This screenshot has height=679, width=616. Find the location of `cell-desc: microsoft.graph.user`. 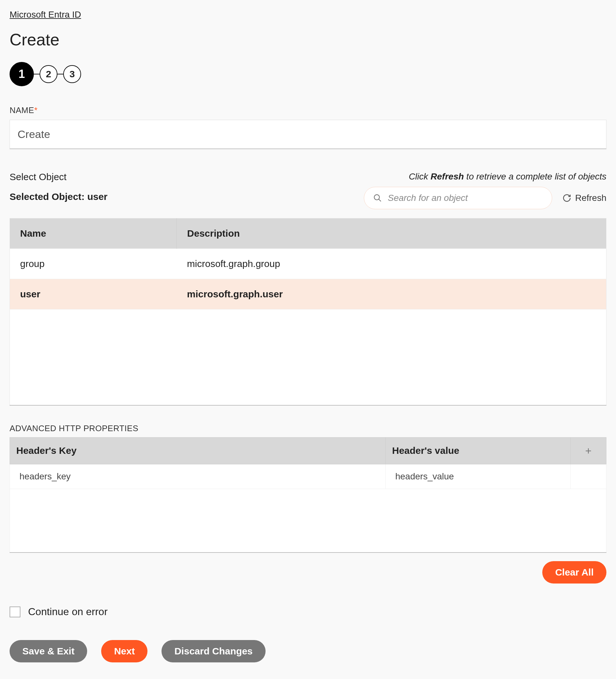

cell-desc: microsoft.graph.user is located at coordinates (392, 294).